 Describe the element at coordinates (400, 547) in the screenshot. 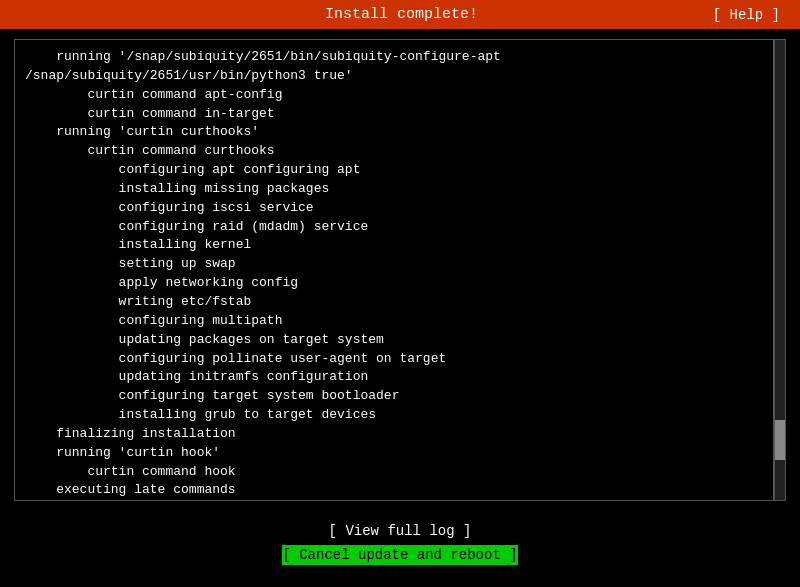

I see `footer: [ View full log ] [ Cancel update and re…` at that location.